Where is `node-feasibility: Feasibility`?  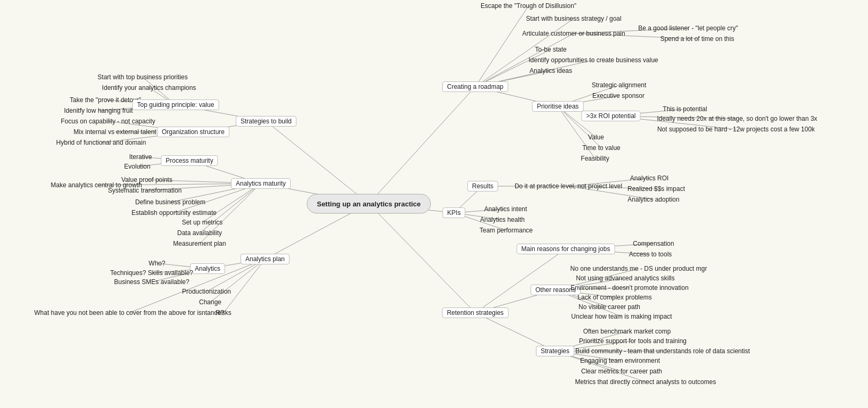
node-feasibility: Feasibility is located at coordinates (595, 159).